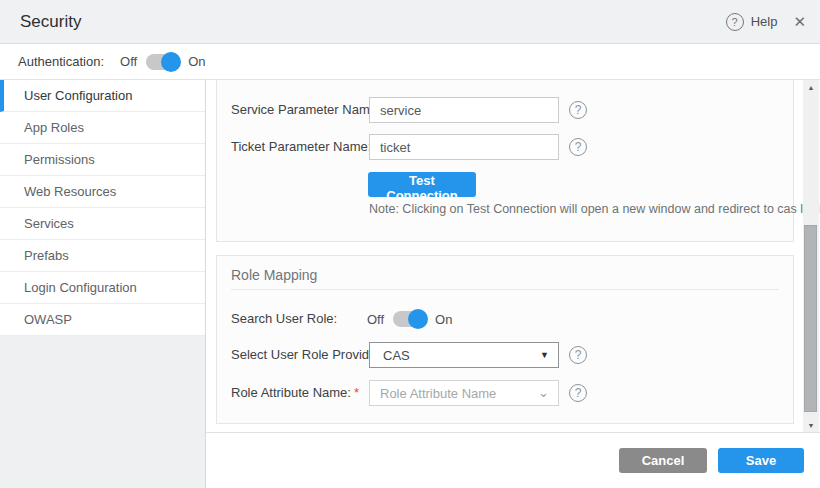 The image size is (820, 488). What do you see at coordinates (464, 393) in the screenshot?
I see `role-attribute-combobox: Role Attribute Name ⌄` at bounding box center [464, 393].